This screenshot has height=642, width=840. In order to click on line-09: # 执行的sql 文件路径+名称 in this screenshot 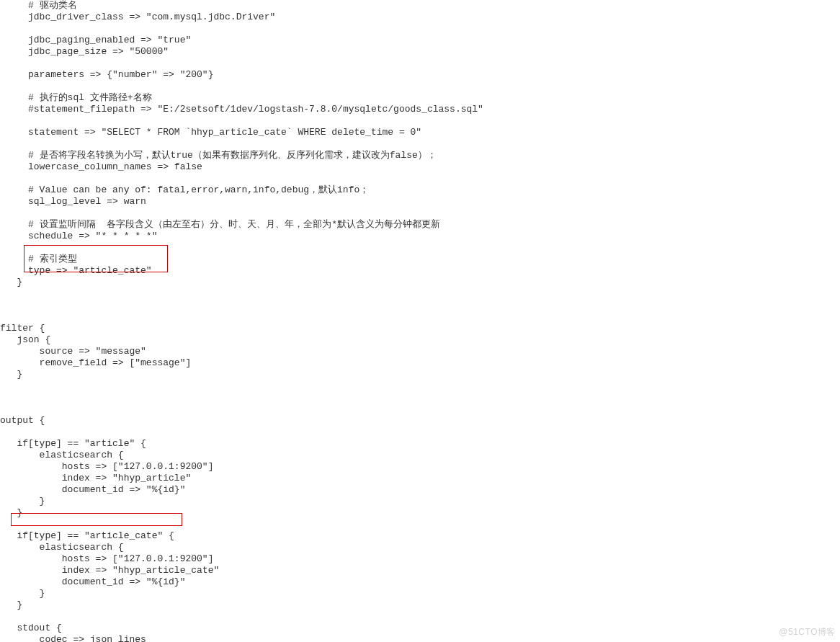, I will do `click(420, 98)`.